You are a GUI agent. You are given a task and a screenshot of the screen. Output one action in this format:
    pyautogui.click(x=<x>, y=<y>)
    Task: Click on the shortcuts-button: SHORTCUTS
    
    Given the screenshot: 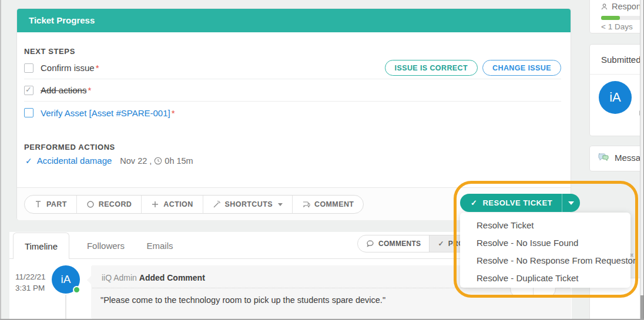 What is the action you would take?
    pyautogui.click(x=248, y=204)
    